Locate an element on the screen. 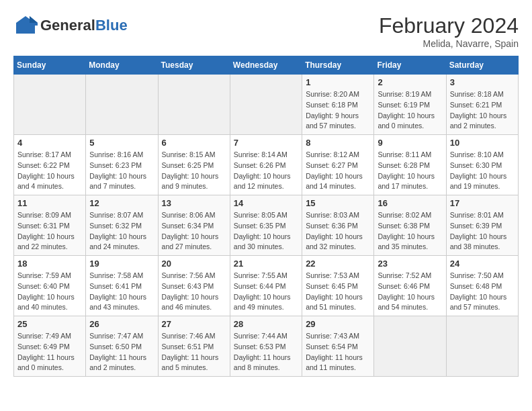 The image size is (532, 411). calendar-cell: 10Sunrise: 8:10 AM Sunset: 6:30 PM Dayli… is located at coordinates (482, 165).